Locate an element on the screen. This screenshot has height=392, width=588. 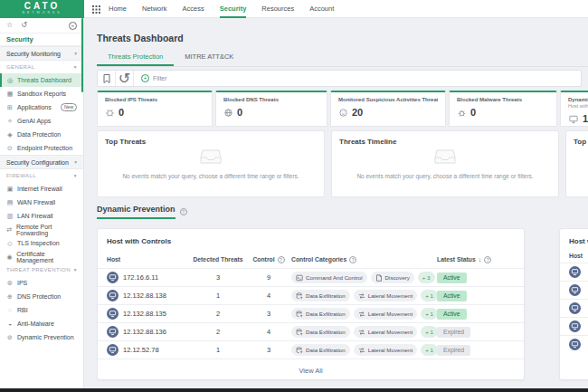
table-row: 12.132.88.13624Data ExfiltrationLateral … is located at coordinates (311, 331).